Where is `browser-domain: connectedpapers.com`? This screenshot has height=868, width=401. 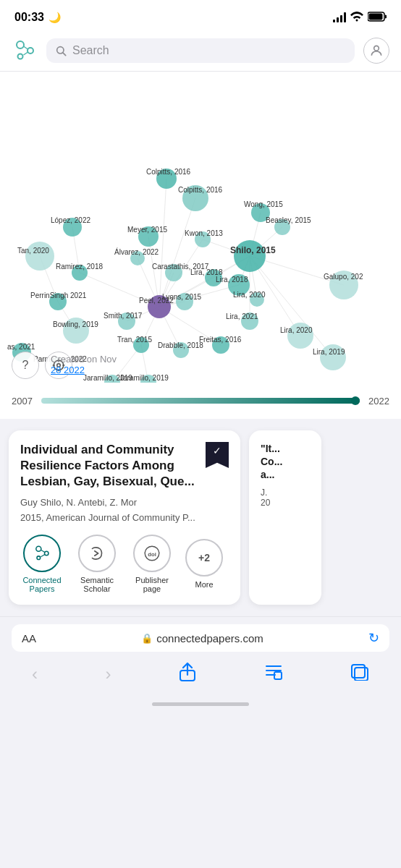
browser-domain: connectedpapers.com is located at coordinates (210, 638).